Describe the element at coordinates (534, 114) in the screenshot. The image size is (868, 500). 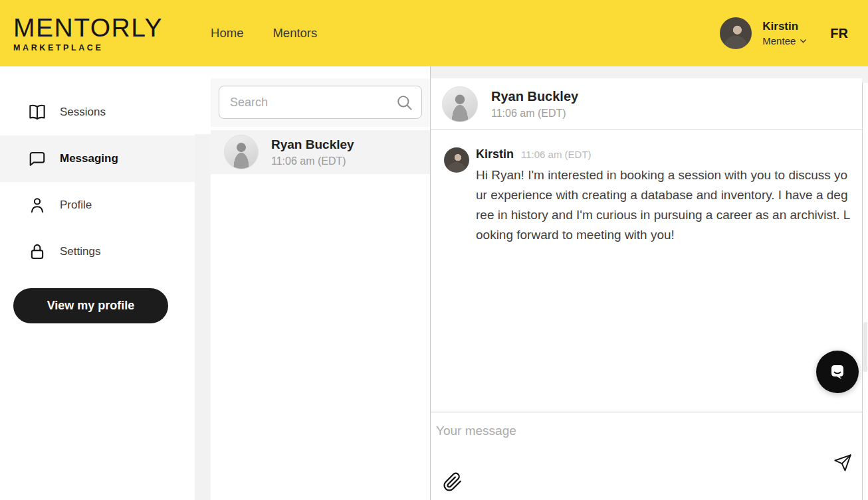
I see `chat-header-time: 11:06 am (EDT)` at that location.